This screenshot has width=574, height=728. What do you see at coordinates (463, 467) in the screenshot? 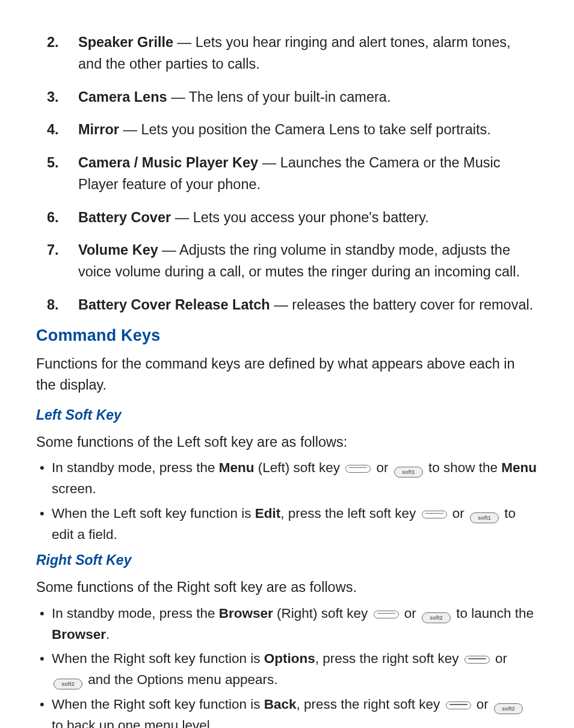
I see `text: to show the` at bounding box center [463, 467].